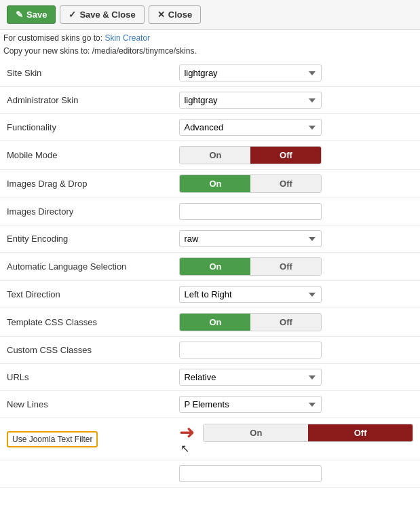  Describe the element at coordinates (86, 350) in the screenshot. I see `custom-css-label: Custom CSS Classes` at that location.